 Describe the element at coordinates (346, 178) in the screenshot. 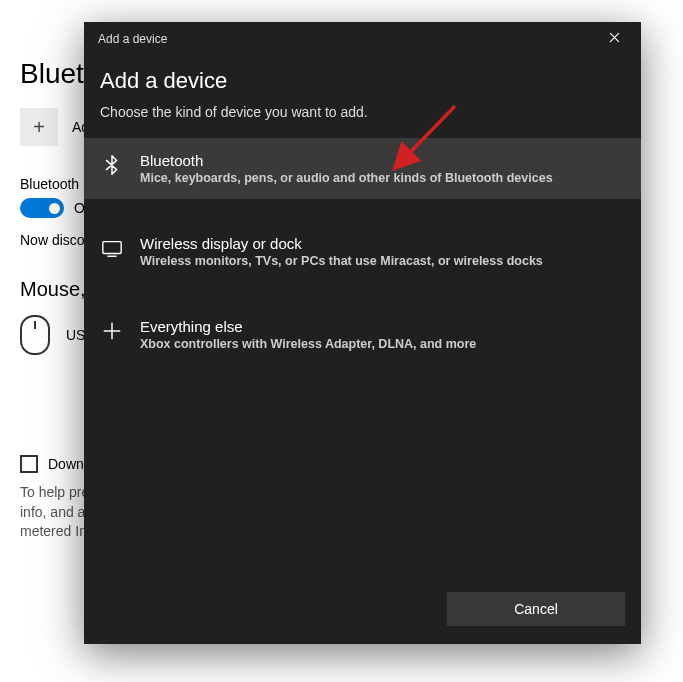

I see `option-desc: Mice, keyboards, pens, or audio and othe…` at that location.